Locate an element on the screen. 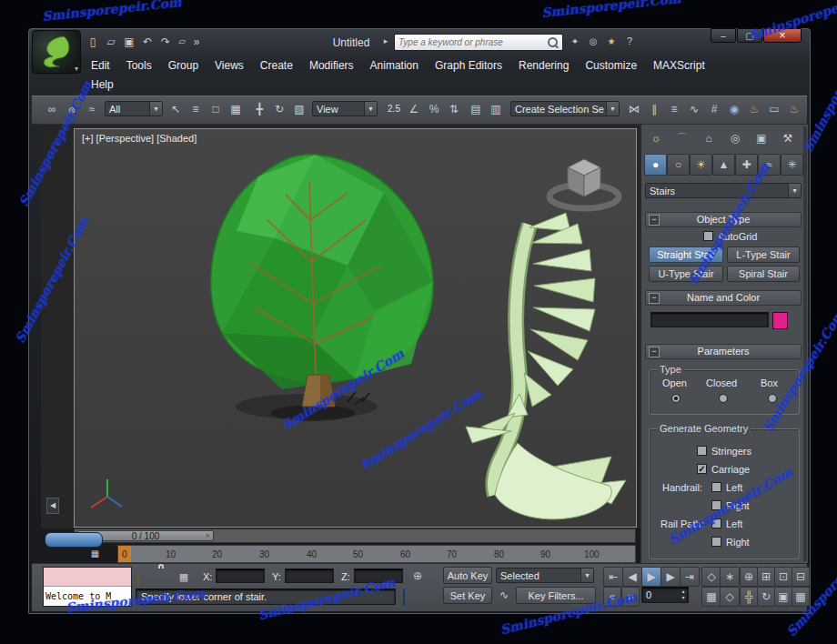 The image size is (837, 644). redo-icon: ↷ is located at coordinates (166, 42).